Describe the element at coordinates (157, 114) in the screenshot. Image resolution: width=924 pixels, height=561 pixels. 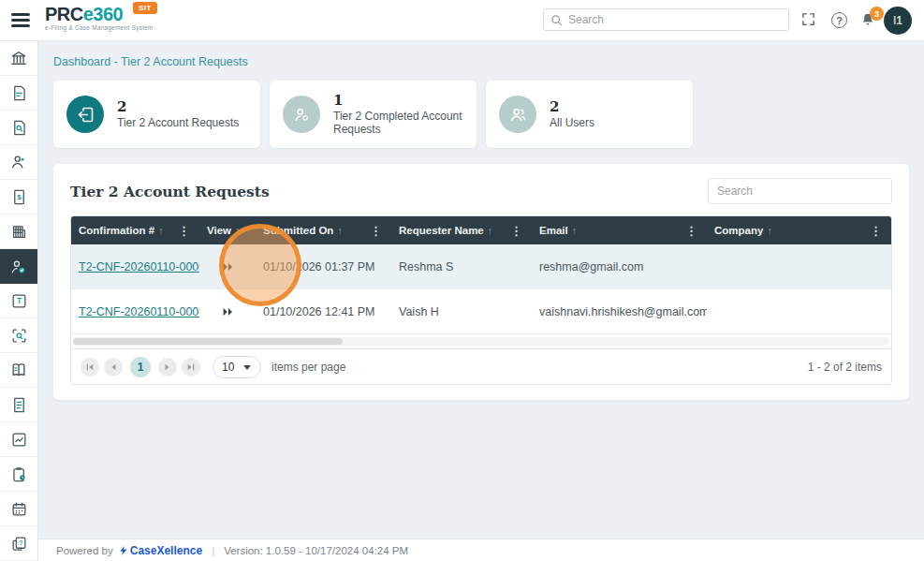
I see `stat-card-tier2-requests: 2 Tier 2 Account Requests` at that location.